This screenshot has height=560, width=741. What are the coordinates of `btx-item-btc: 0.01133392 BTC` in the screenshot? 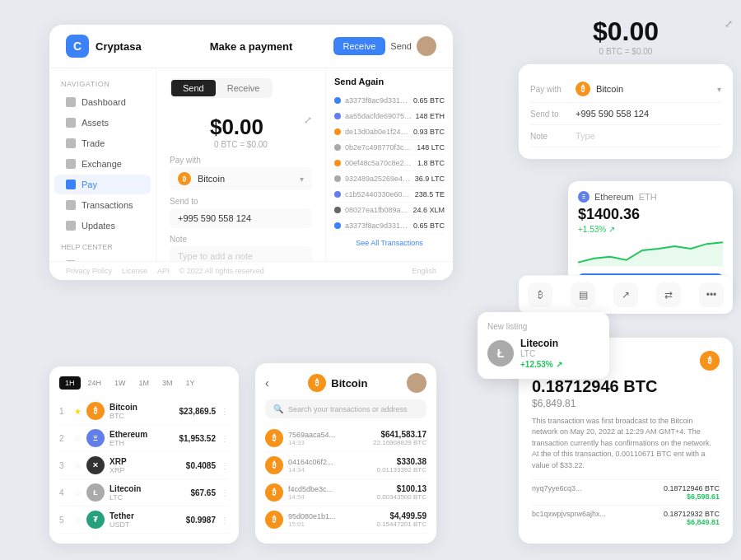 It's located at (402, 469).